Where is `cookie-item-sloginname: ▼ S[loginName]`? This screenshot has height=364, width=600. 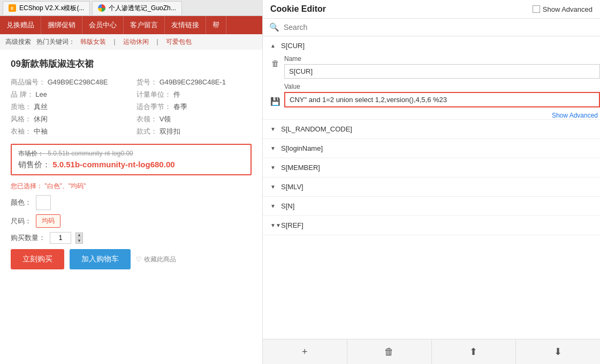 cookie-item-sloginname: ▼ S[loginName] is located at coordinates (431, 149).